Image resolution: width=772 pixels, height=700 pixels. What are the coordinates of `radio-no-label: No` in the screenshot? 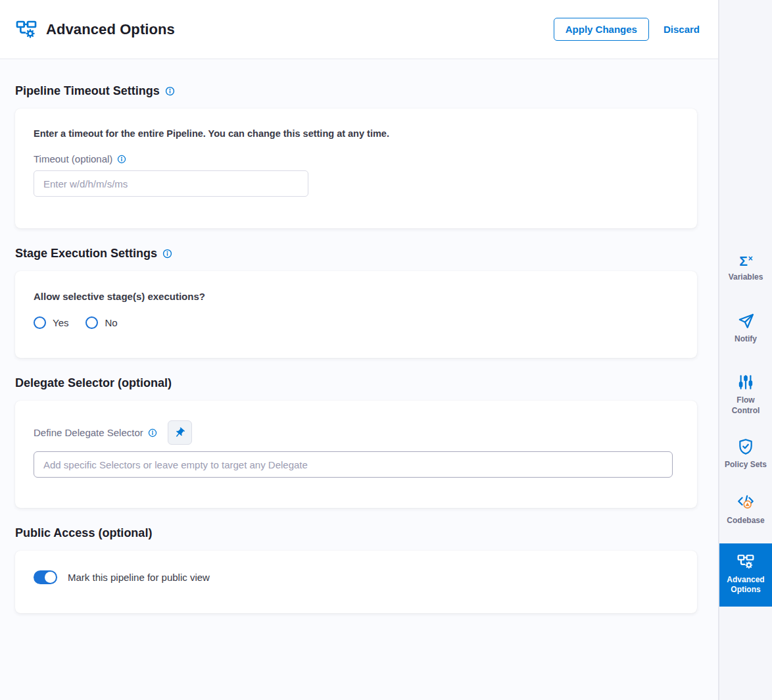 It's located at (110, 322).